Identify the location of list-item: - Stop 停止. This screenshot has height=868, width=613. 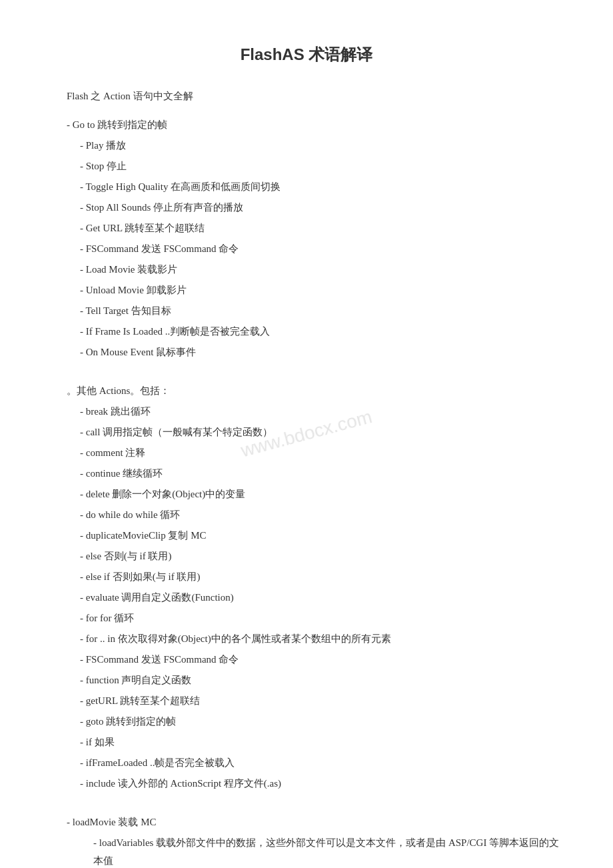
(306, 167).